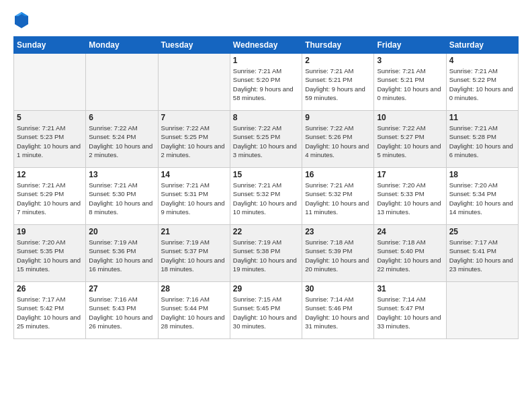 The width and height of the screenshot is (532, 411). I want to click on day-number: 31, so click(410, 289).